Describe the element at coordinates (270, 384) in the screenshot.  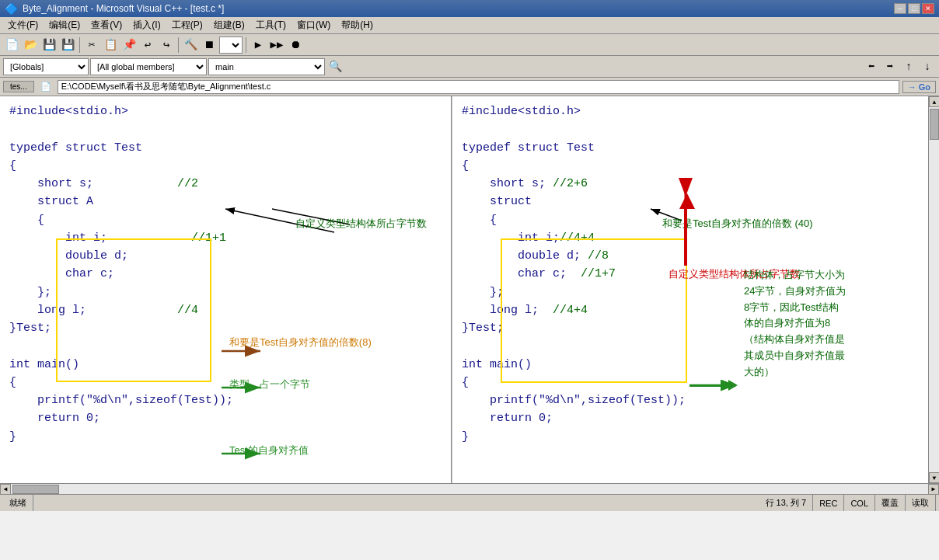
I see `left-type-annotation: 类型，占一个字节` at that location.